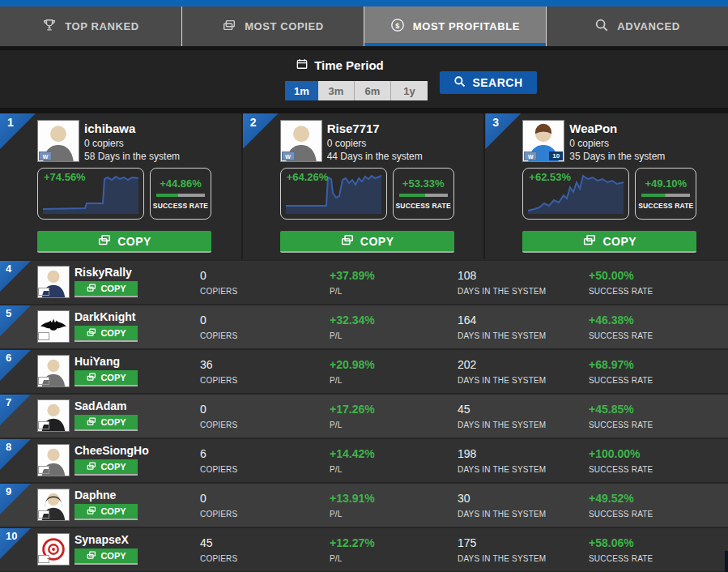 The height and width of the screenshot is (572, 728). What do you see at coordinates (496, 122) in the screenshot?
I see `rank-number: 3` at bounding box center [496, 122].